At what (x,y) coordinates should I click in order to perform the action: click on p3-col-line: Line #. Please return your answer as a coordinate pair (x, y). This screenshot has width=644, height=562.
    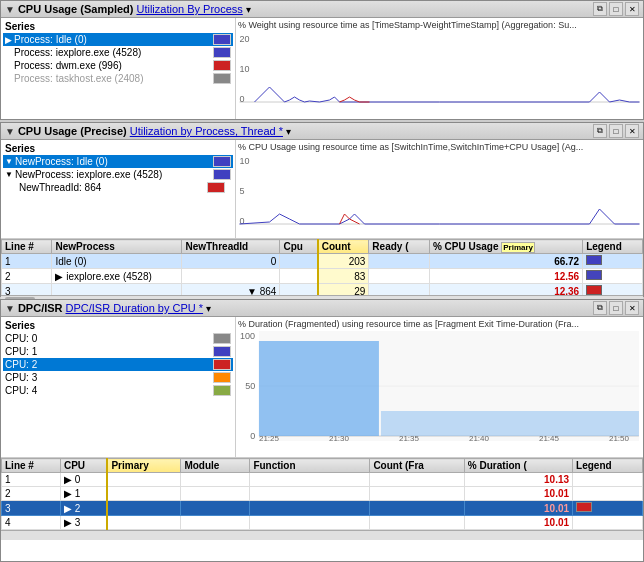
    Looking at the image, I should click on (32, 466).